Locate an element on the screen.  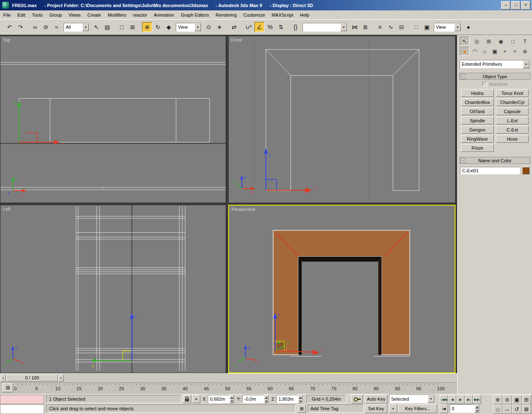
x-spinner is located at coordinates (232, 399).